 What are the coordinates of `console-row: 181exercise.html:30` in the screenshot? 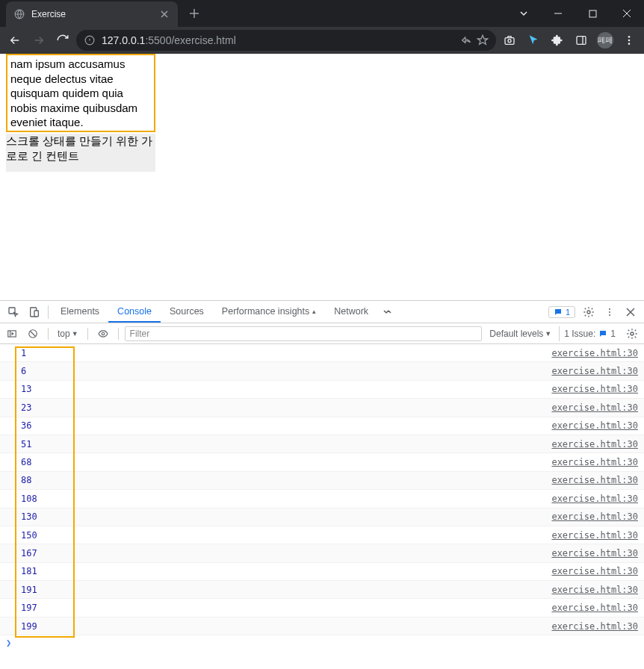 It's located at (322, 572).